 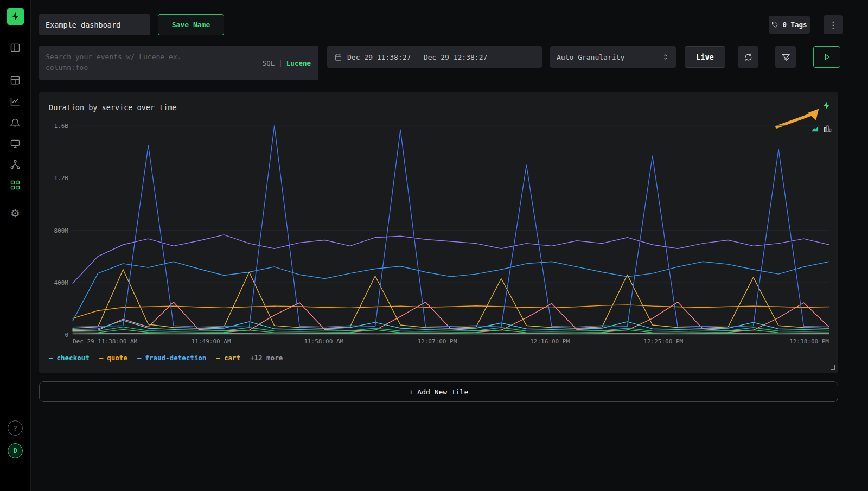 I want to click on refresh-button, so click(x=748, y=57).